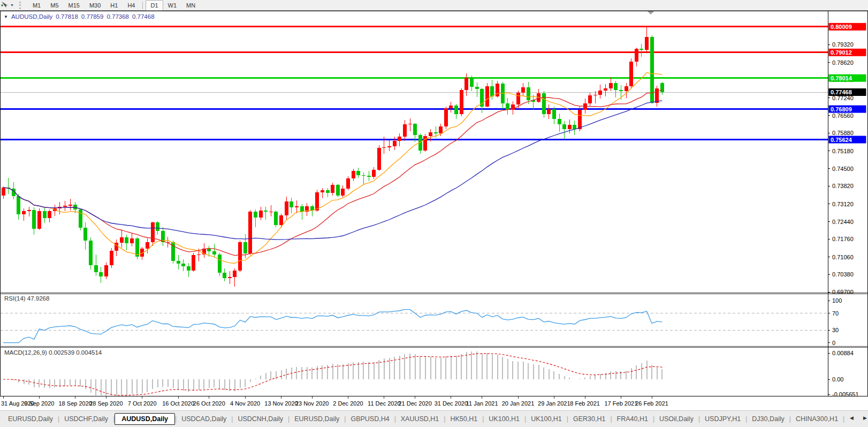  Describe the element at coordinates (841, 92) in the screenshot. I see `svg-text: 0.77468` at that location.